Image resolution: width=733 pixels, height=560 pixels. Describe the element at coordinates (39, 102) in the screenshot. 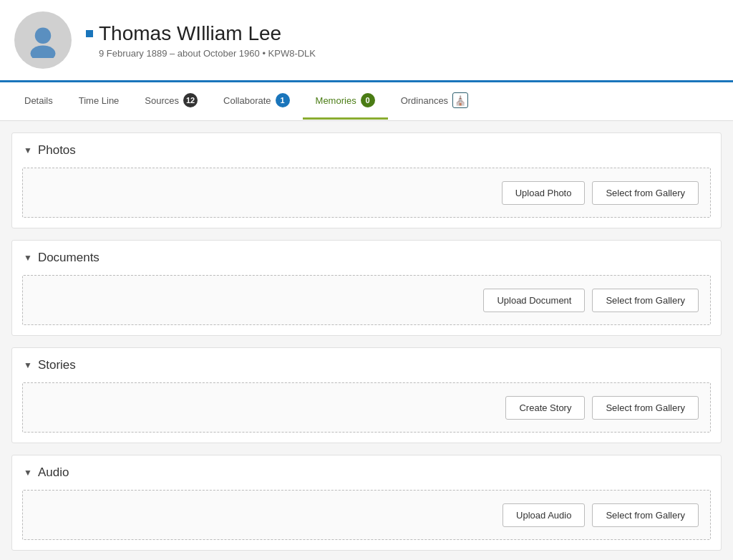

I see `tab-details: Details` at that location.